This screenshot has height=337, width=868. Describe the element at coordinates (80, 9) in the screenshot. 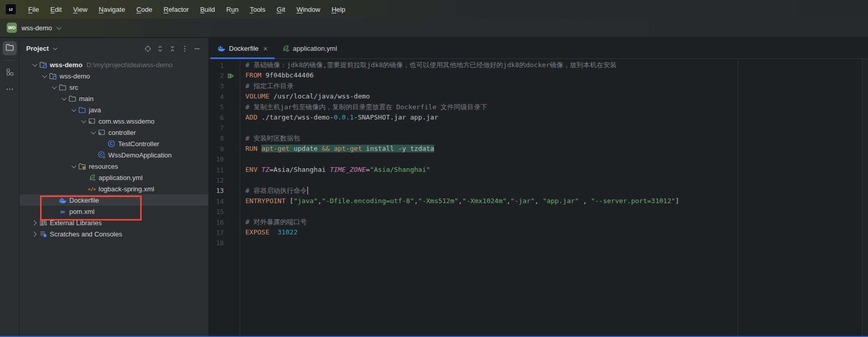

I see `menu-item-view: View` at that location.